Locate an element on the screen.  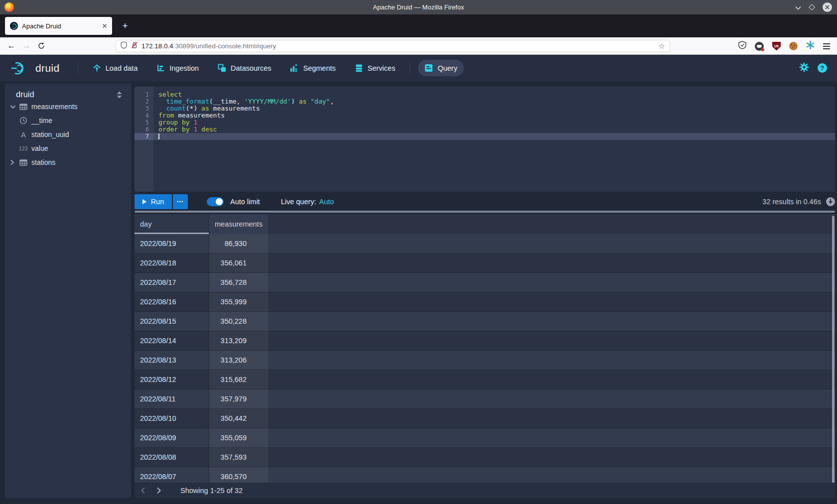
header-divider is located at coordinates (410, 68).